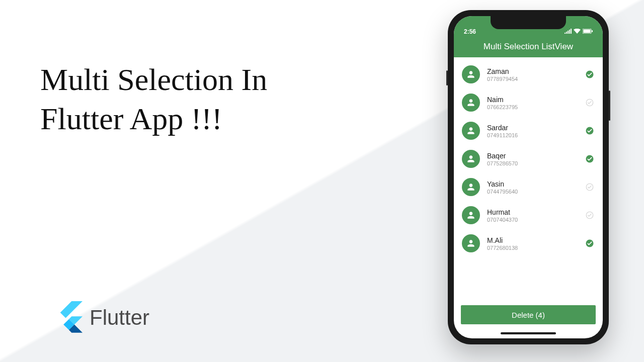 The height and width of the screenshot is (362, 644). Describe the element at coordinates (528, 23) in the screenshot. I see `phone-notch` at that location.